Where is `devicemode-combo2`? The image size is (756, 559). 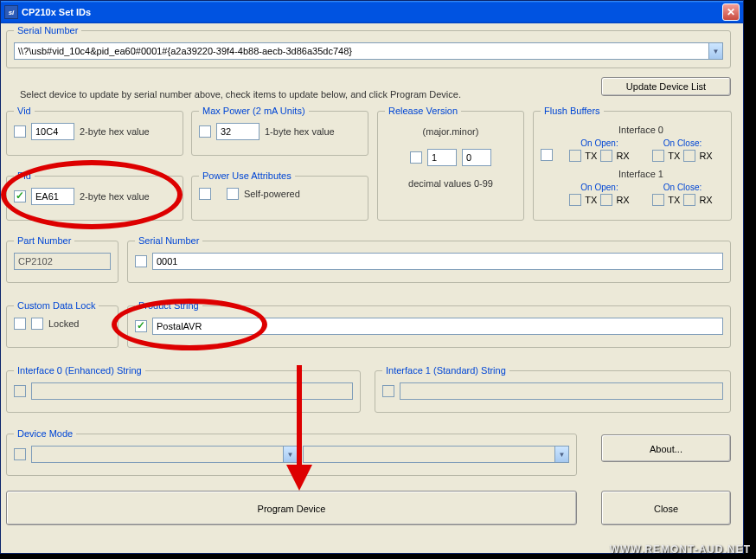 devicemode-combo2 is located at coordinates (436, 454).